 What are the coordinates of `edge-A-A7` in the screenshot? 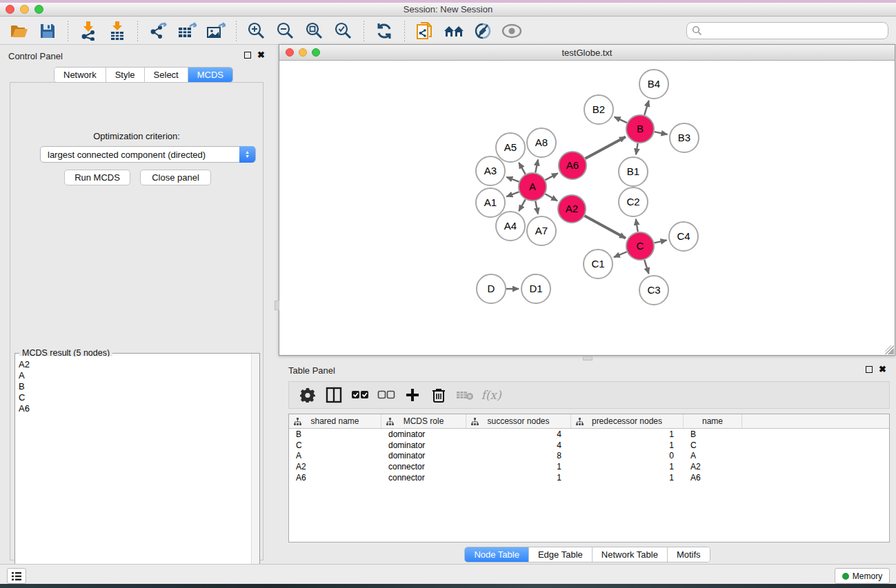 It's located at (537, 208).